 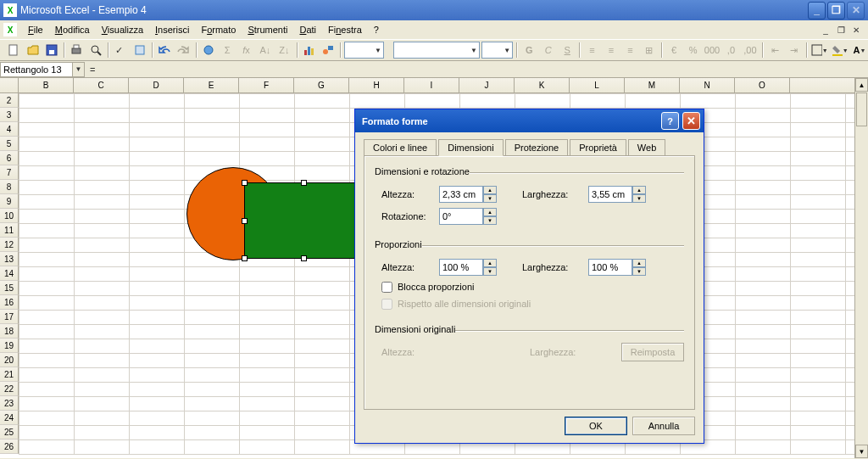 What do you see at coordinates (490, 212) in the screenshot?
I see `rotation-up: ▲` at bounding box center [490, 212].